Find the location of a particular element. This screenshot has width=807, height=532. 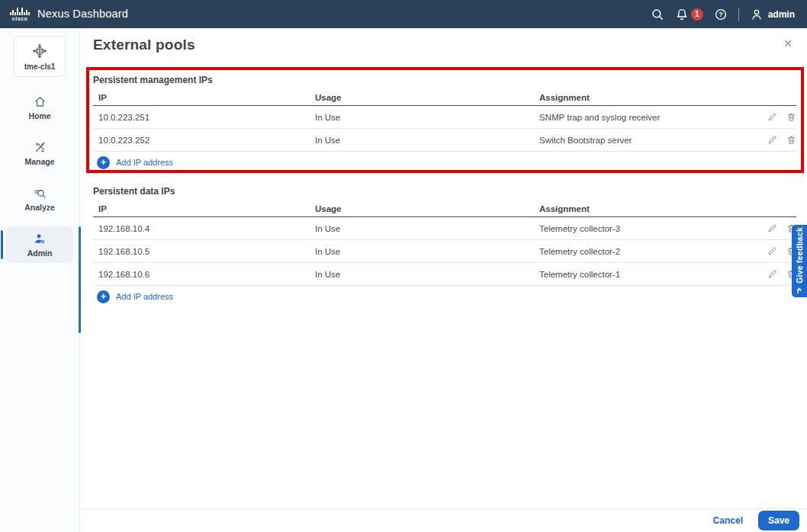

notifications: 1 is located at coordinates (690, 14).